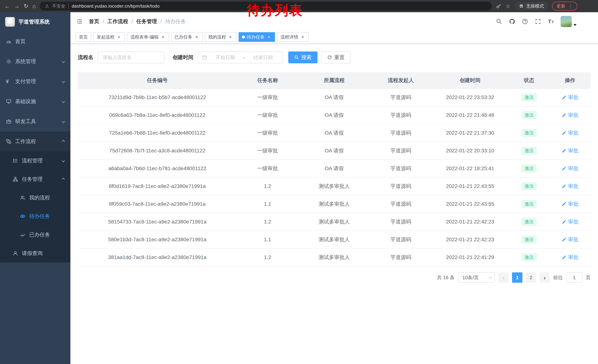 The image size is (598, 364). What do you see at coordinates (538, 22) in the screenshot?
I see `fullscreen-icon` at bounding box center [538, 22].